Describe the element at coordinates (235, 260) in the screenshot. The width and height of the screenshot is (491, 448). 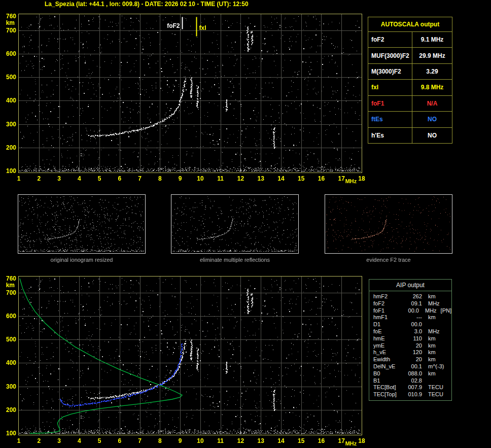
I see `thumbnail-caption-eliminate: eliminate multiple reflections` at that location.